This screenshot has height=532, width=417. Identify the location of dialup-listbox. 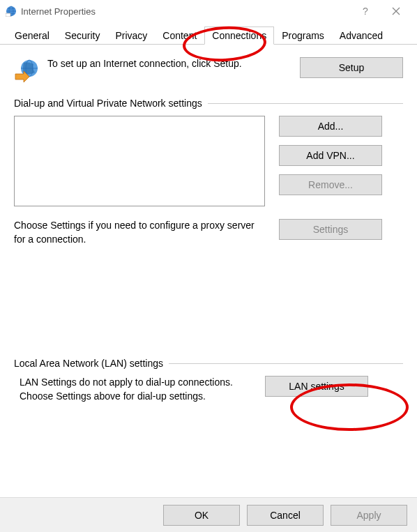
(139, 161).